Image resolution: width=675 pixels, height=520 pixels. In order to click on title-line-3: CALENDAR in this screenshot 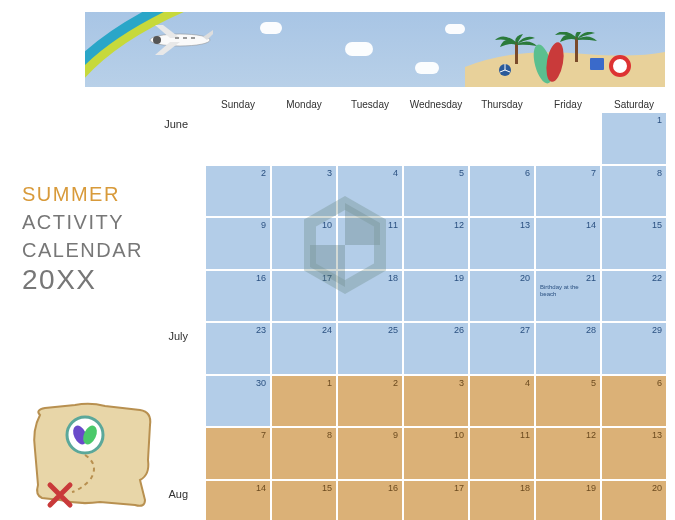, I will do `click(104, 250)`.